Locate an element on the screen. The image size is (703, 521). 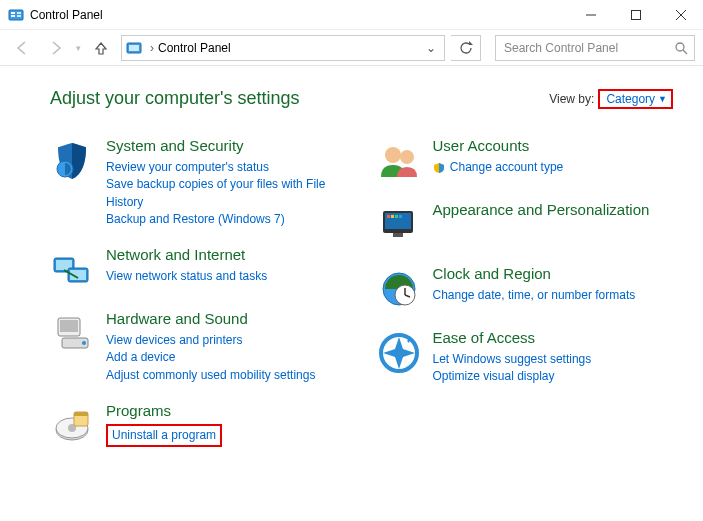
history-dropdown-icon: ▾ is located at coordinates (78, 48).